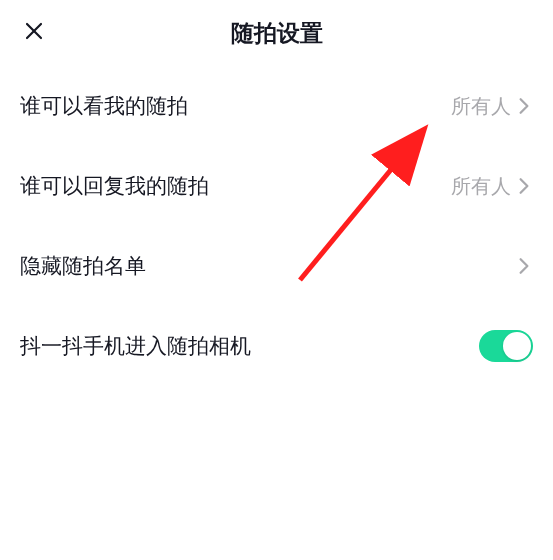 Image resolution: width=553 pixels, height=560 pixels. What do you see at coordinates (276, 266) in the screenshot?
I see `row-hidden-list: 隐藏随拍名单` at bounding box center [276, 266].